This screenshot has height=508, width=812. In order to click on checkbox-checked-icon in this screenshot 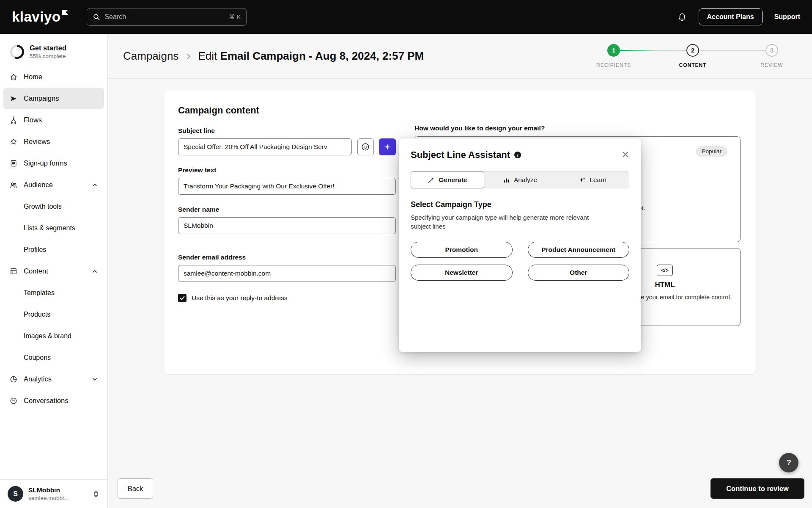, I will do `click(182, 298)`.